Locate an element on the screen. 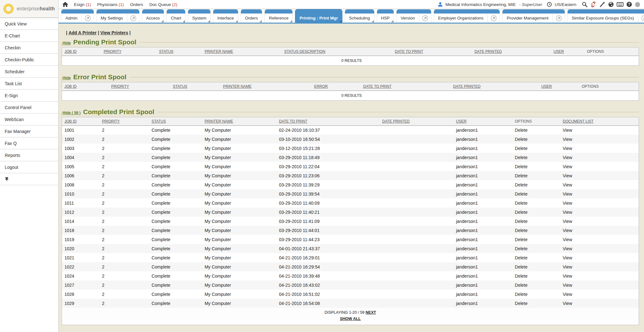 This screenshot has width=644, height=332. hide-link-pending: Hide is located at coordinates (67, 43).